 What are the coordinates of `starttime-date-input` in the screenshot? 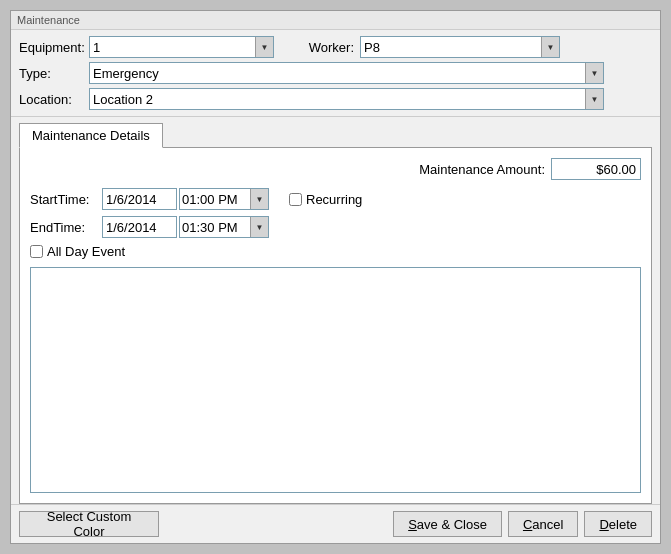 It's located at (140, 199).